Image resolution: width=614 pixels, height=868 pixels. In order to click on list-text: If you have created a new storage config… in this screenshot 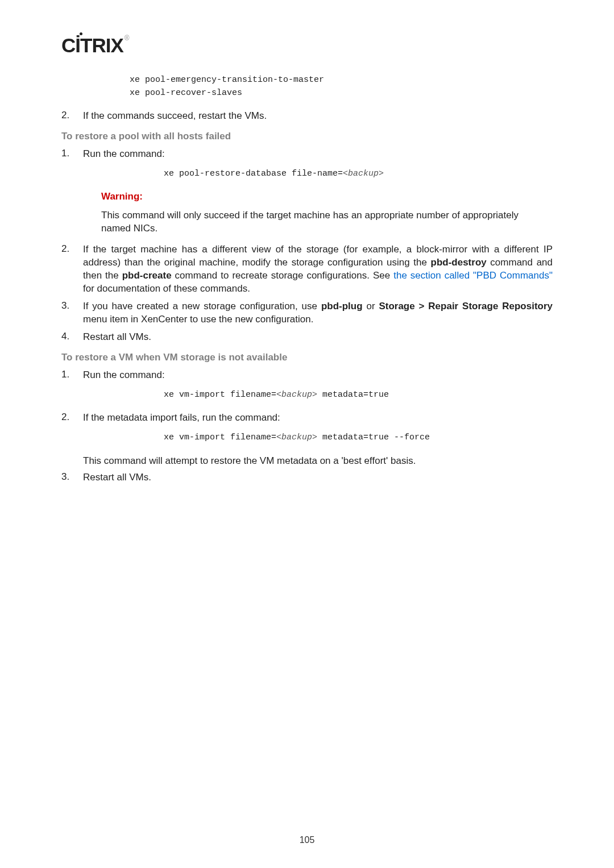, I will do `click(318, 313)`.